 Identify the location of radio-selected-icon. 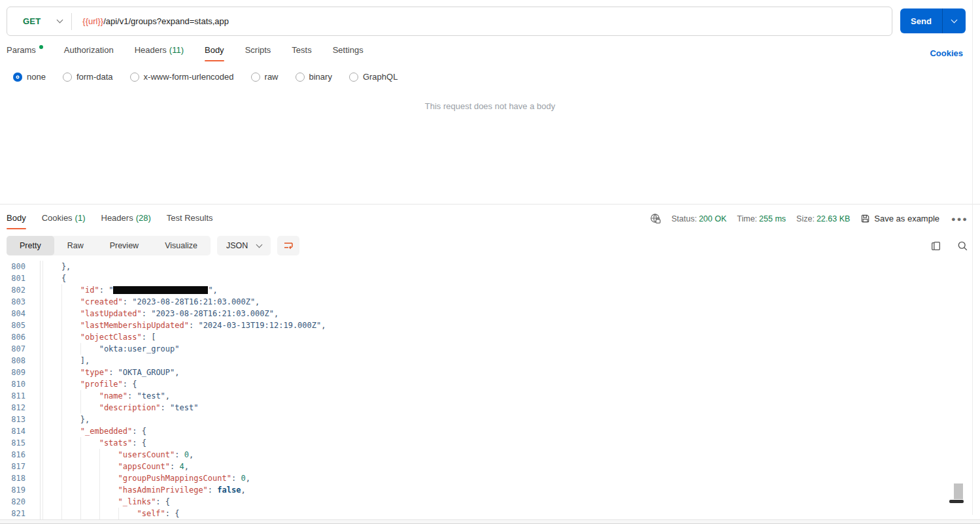
(18, 77).